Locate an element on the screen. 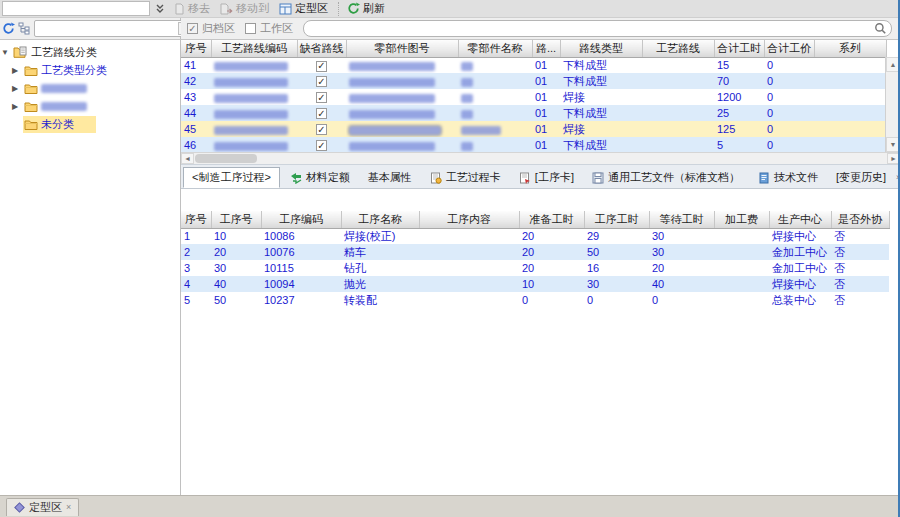  routes-row-42: 42✓01下料成型700 is located at coordinates (534, 81).